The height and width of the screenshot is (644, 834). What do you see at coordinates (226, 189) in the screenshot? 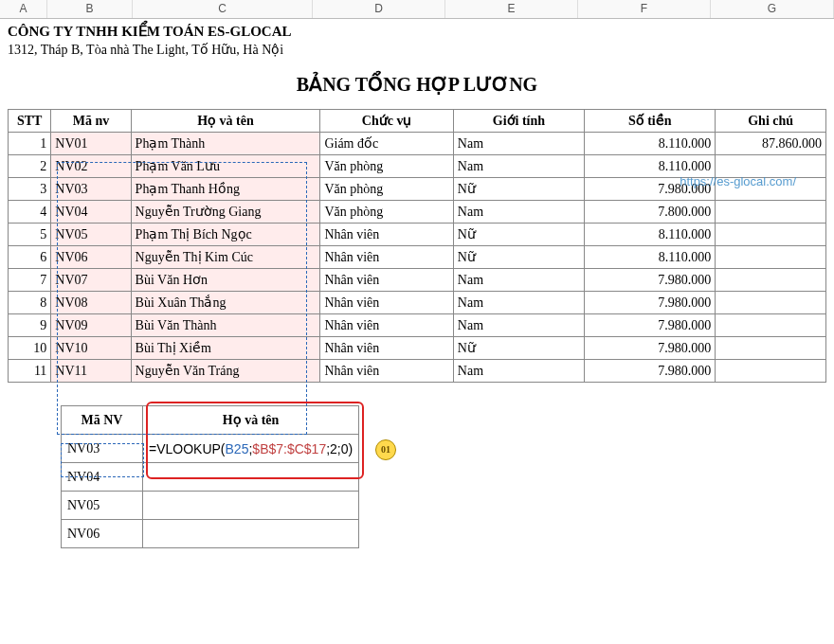
I see `cell-hoten: Phạm Thanh Hồng` at bounding box center [226, 189].